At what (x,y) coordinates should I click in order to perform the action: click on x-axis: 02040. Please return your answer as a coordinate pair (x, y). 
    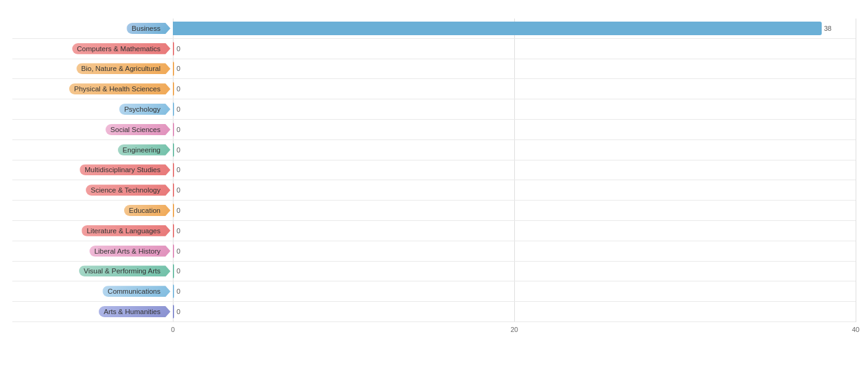
    Looking at the image, I should click on (514, 331).